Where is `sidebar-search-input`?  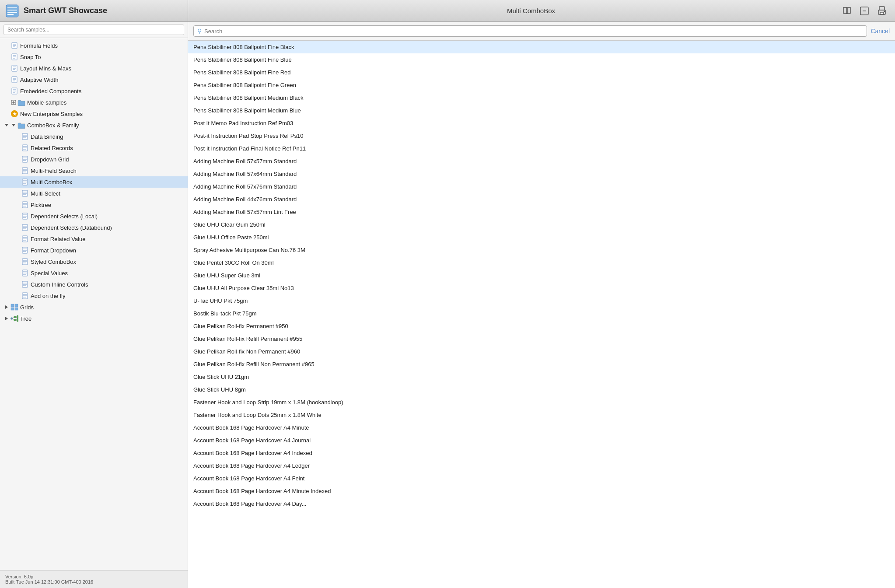 sidebar-search-input is located at coordinates (94, 30).